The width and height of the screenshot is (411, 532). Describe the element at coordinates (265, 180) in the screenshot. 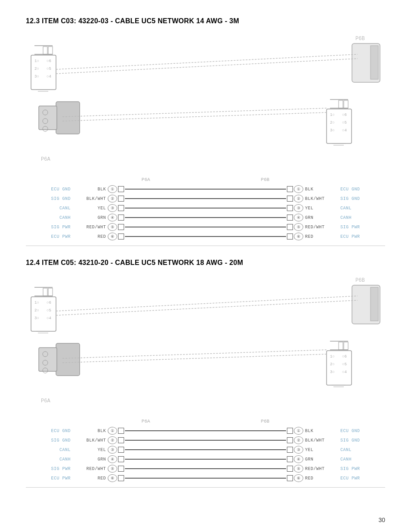

I see `p6b-header-1: P6B` at that location.